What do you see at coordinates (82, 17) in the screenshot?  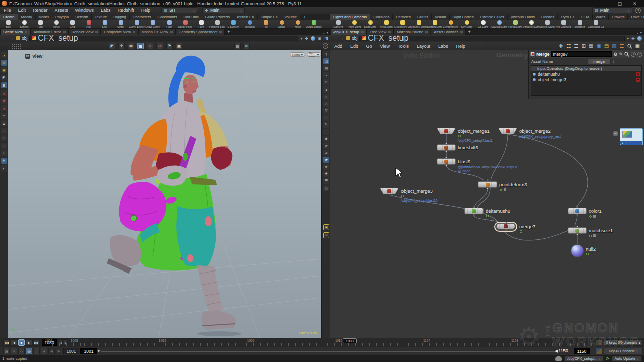 I see `shelf-tab-deform: Deform` at bounding box center [82, 17].